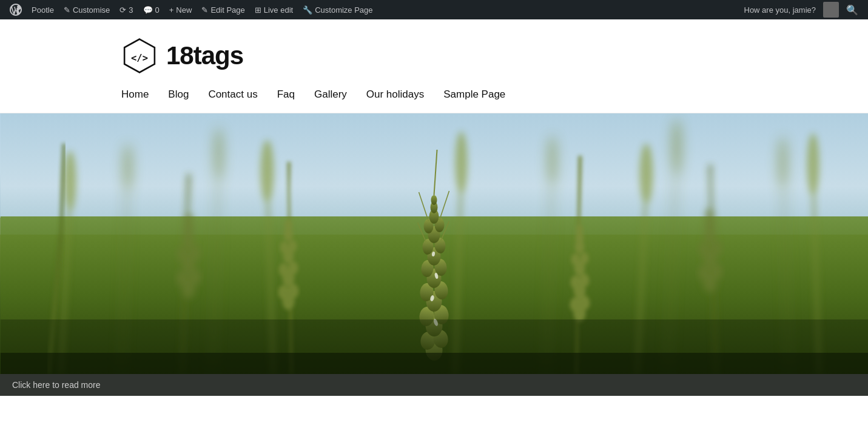 The image size is (868, 431). Describe the element at coordinates (91, 10) in the screenshot. I see `customise-label: Customise` at that location.